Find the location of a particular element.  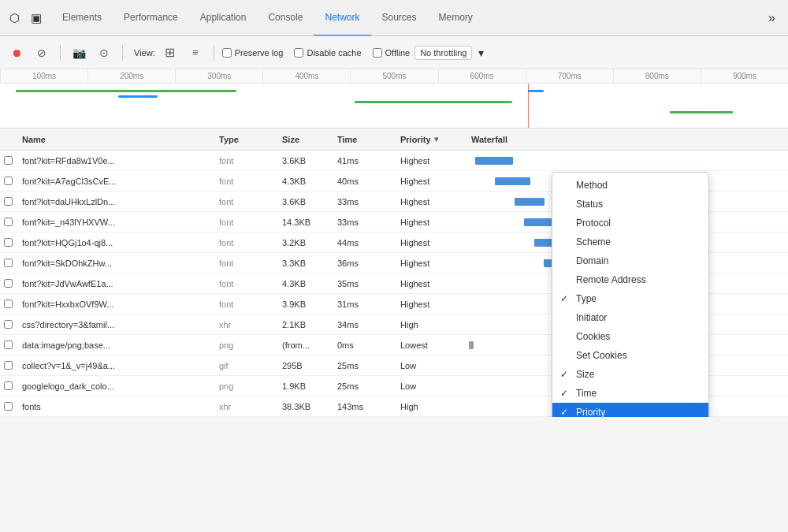

menu-item-size: ✓Size is located at coordinates (630, 374).